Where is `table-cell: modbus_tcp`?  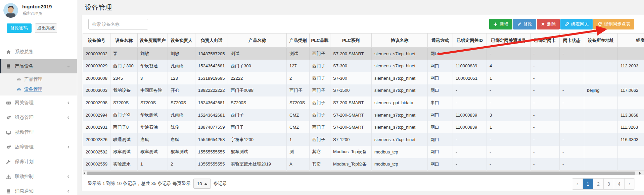
table-cell: modbus_tcp is located at coordinates (400, 164).